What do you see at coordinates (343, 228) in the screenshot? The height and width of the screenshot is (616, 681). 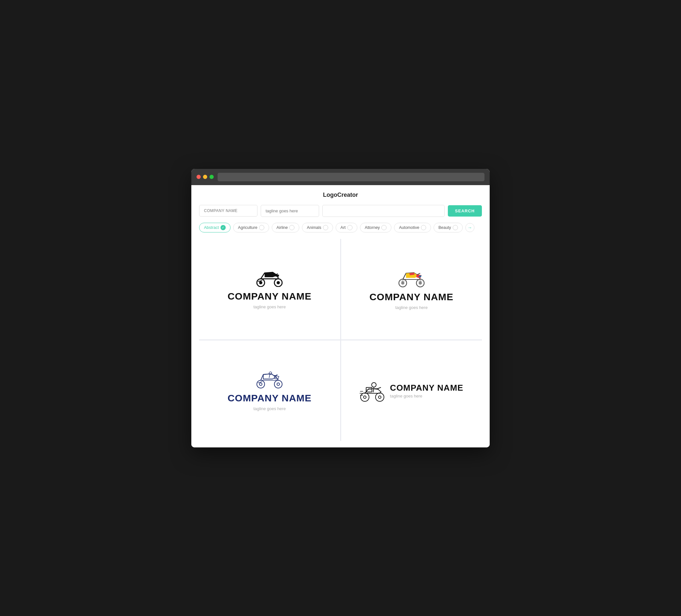 I see `category-label: Art` at bounding box center [343, 228].